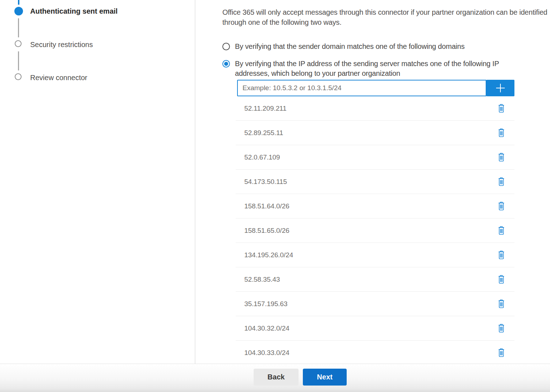  What do you see at coordinates (386, 47) in the screenshot?
I see `option-verify-sender-domain: By verifying that the sender domain matc…` at bounding box center [386, 47].